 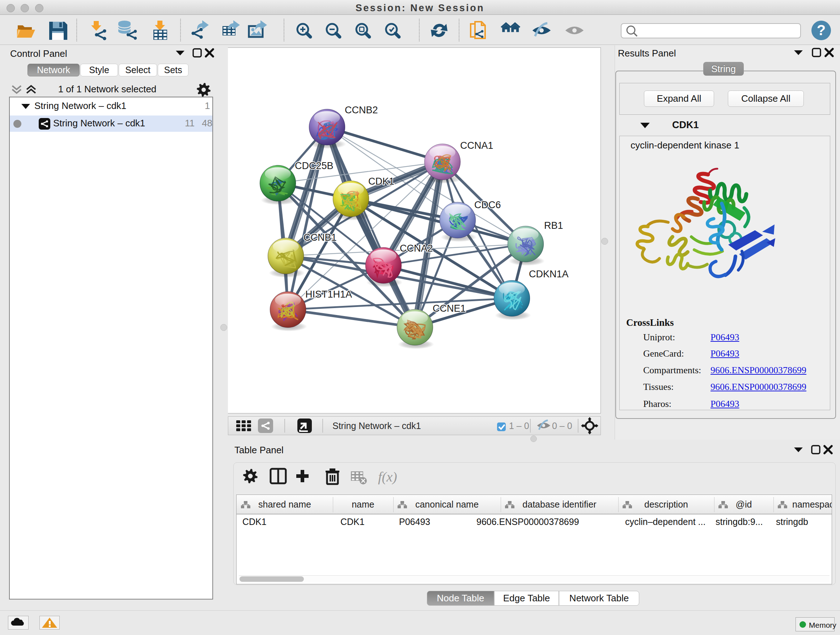 What do you see at coordinates (320, 238) in the screenshot?
I see `svg-text: CCNB1` at bounding box center [320, 238].